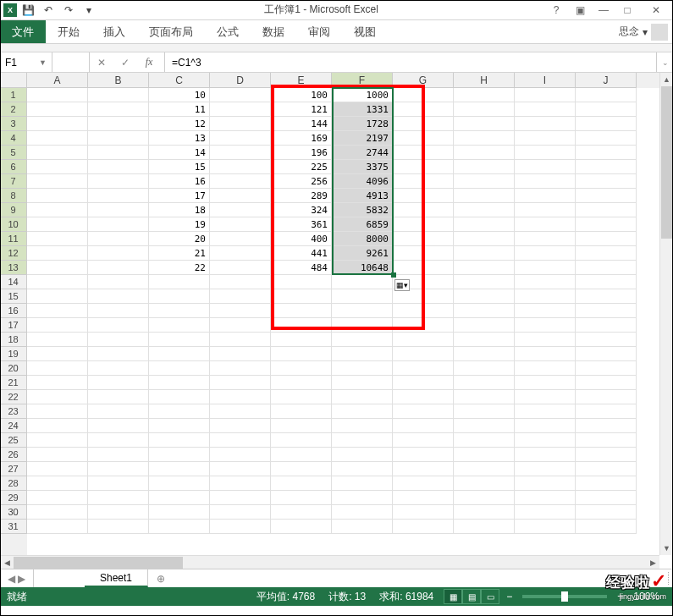 This screenshot has height=616, width=673. What do you see at coordinates (58, 325) in the screenshot?
I see `cell-A17` at bounding box center [58, 325].